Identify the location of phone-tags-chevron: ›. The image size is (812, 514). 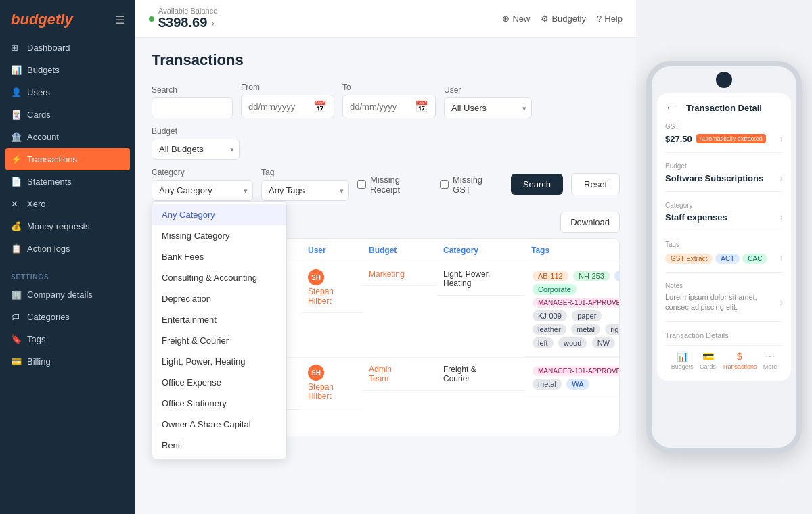
(781, 258).